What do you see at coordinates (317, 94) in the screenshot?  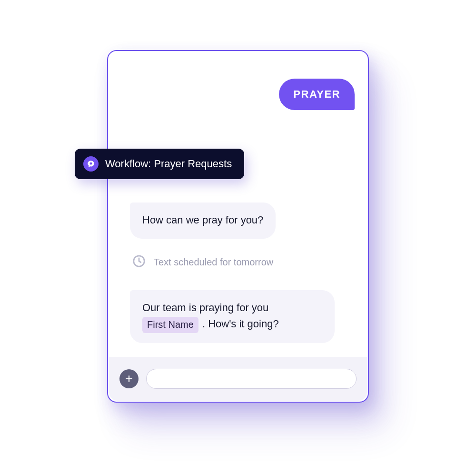 I see `outgoing-message-bubble: PRAYER` at bounding box center [317, 94].